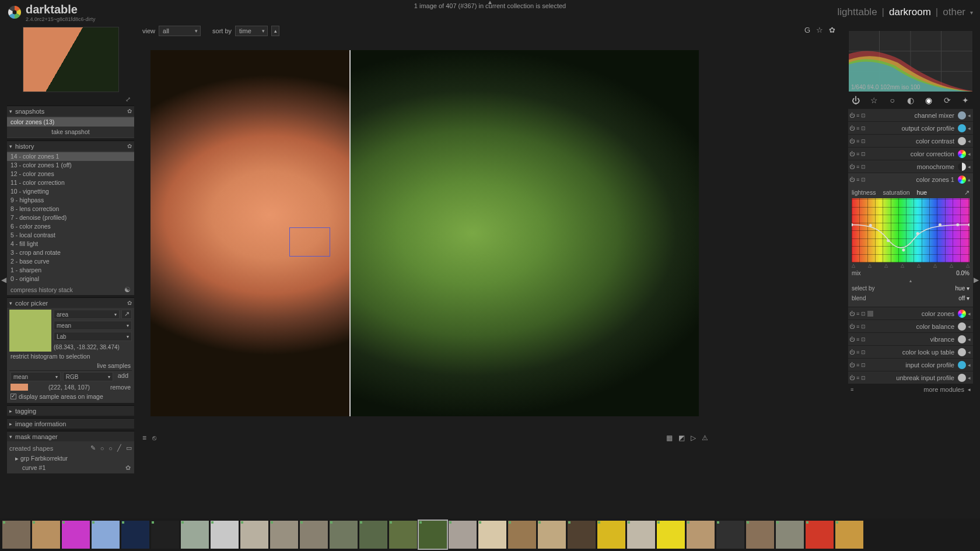 The image size is (980, 551). Describe the element at coordinates (911, 326) in the screenshot. I see `module-row: ⏻≡⊡color balance◂` at that location.